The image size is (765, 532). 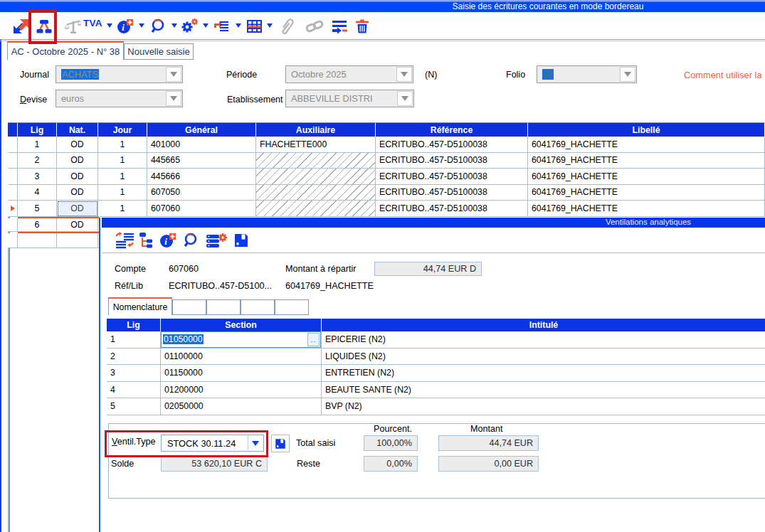 I want to click on etablissement-combo: ABBEVILLE DISTRI, so click(x=350, y=98).